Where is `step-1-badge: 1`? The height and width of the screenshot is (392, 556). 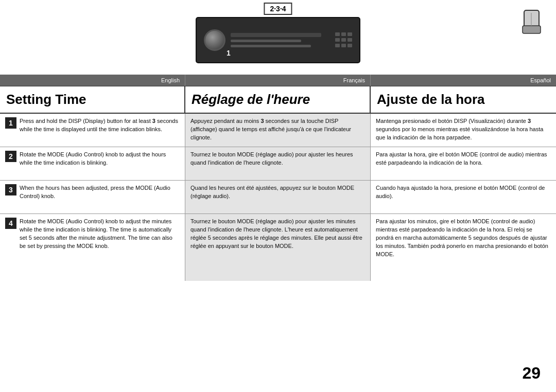 step-1-badge: 1 is located at coordinates (11, 123).